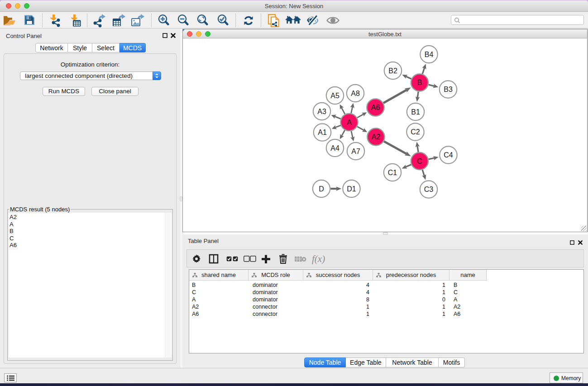 The height and width of the screenshot is (386, 588). I want to click on svg-text: D, so click(321, 189).